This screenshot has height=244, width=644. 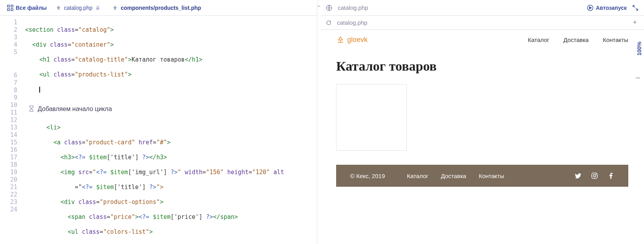 What do you see at coordinates (340, 40) in the screenshot?
I see `lamp-icon` at bounding box center [340, 40].